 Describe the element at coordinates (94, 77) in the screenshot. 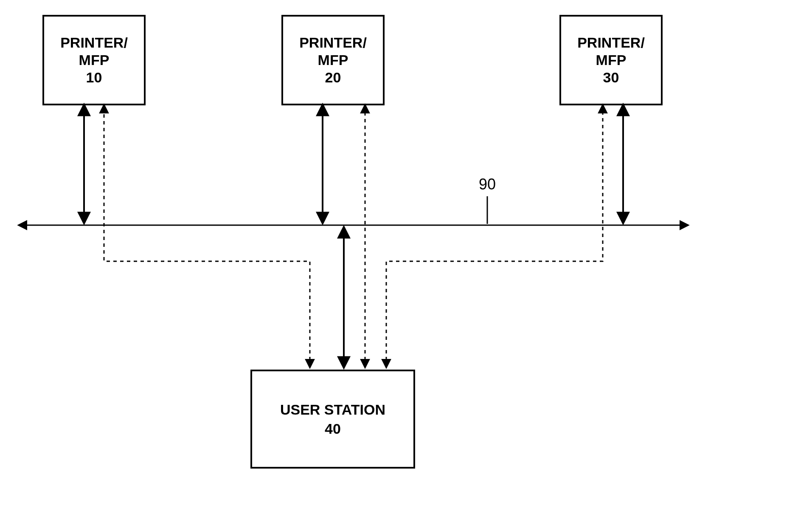

I see `printer-1-id: 10` at that location.